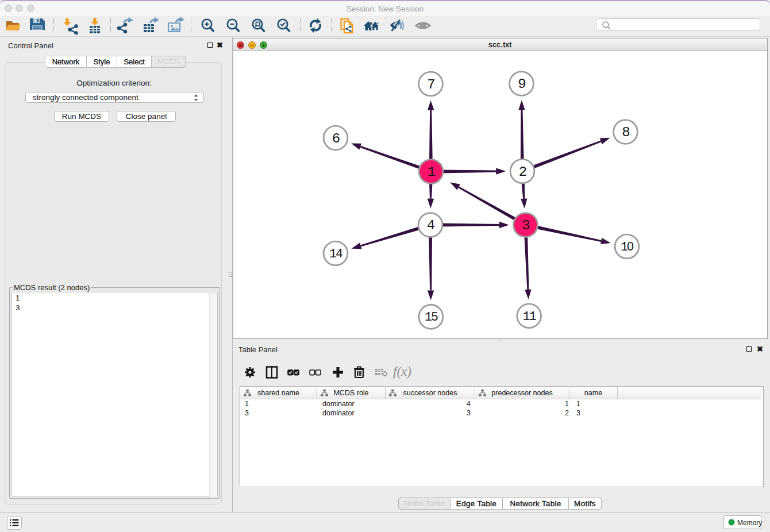 The image size is (770, 532). What do you see at coordinates (432, 172) in the screenshot?
I see `svg-text: 1` at bounding box center [432, 172].